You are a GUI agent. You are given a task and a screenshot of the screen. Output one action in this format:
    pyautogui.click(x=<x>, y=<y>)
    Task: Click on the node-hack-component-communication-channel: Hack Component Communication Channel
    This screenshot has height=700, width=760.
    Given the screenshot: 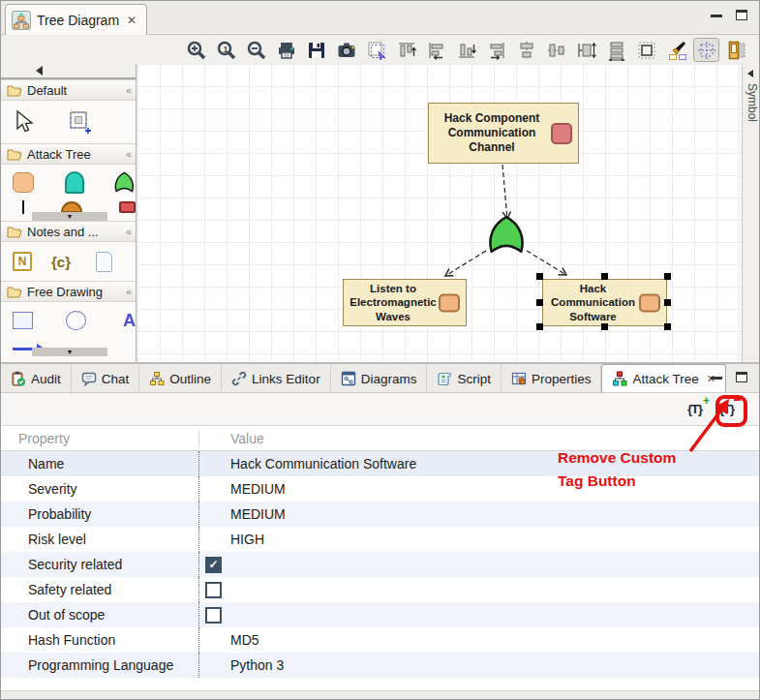 What is the action you would take?
    pyautogui.click(x=503, y=134)
    